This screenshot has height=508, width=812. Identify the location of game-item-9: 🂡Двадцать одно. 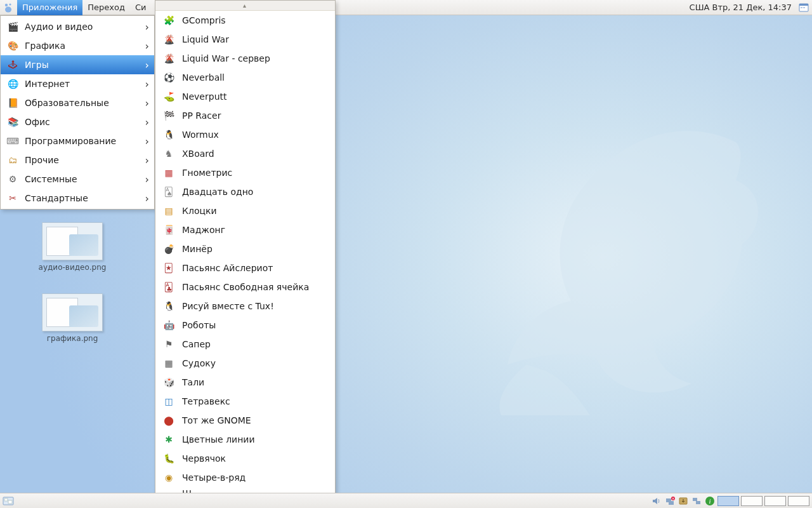
(245, 192).